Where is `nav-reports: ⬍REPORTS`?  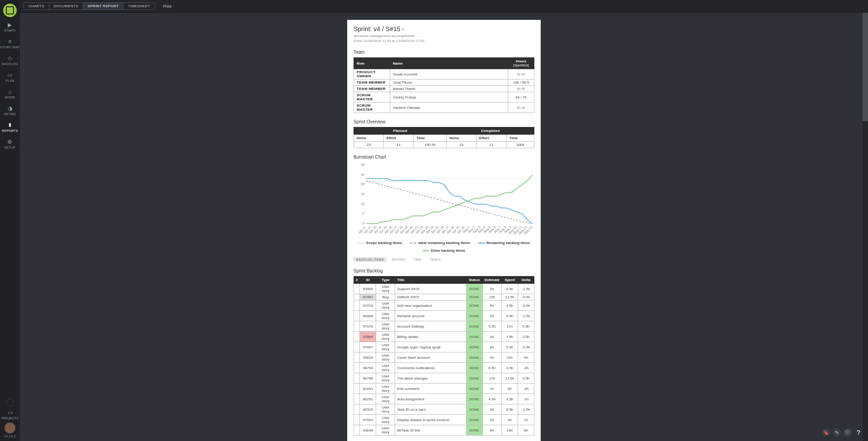 nav-reports: ⬍REPORTS is located at coordinates (10, 127).